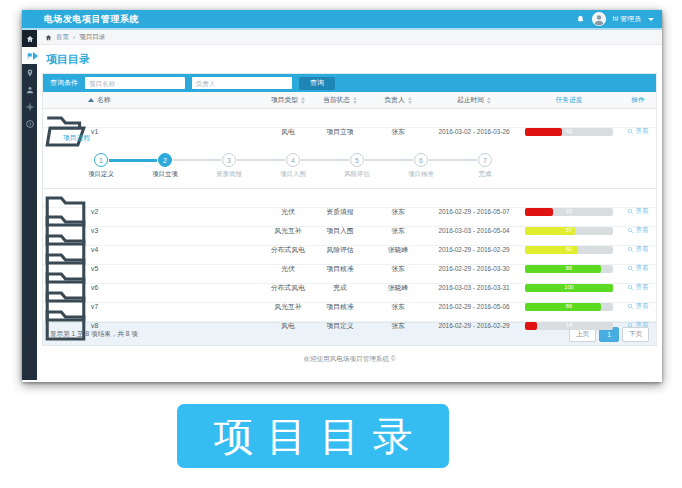 The width and height of the screenshot is (682, 488). Describe the element at coordinates (317, 84) in the screenshot. I see `search-button: 查询` at that location.